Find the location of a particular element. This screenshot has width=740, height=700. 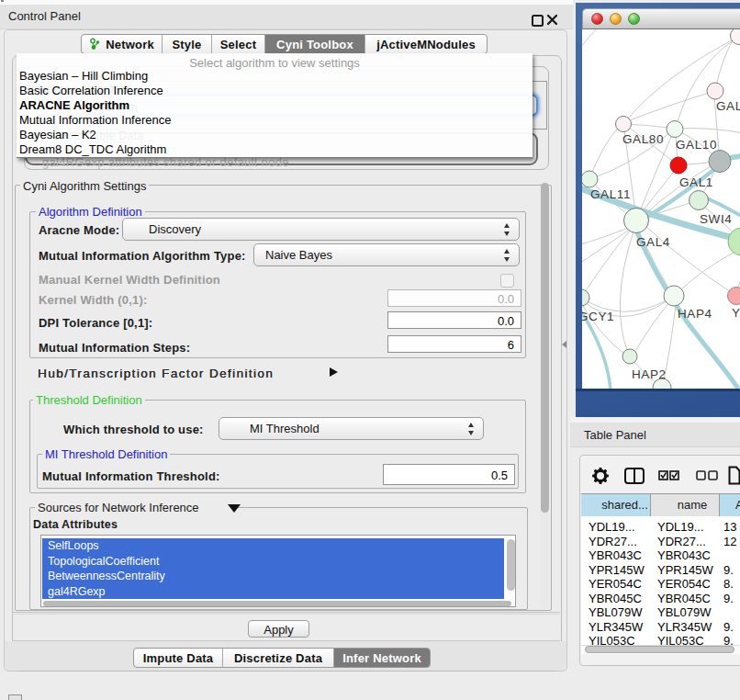

svg-text: YH is located at coordinates (736, 312).